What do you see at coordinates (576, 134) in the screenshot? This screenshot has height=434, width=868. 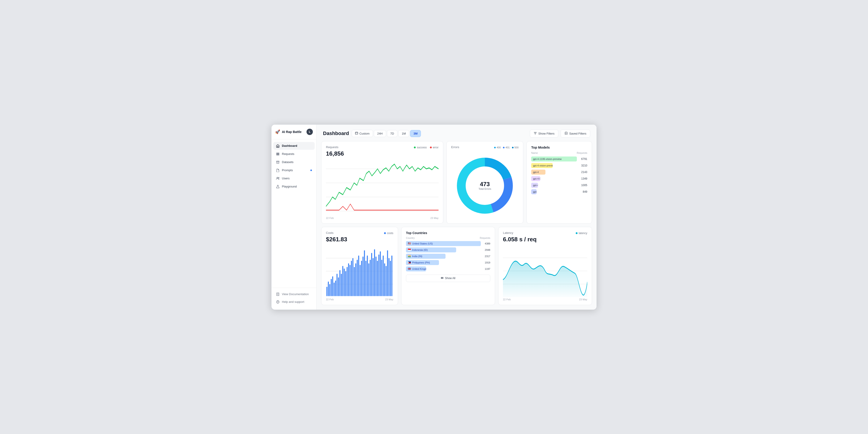 I see `saved-filters-button: Saved Filters` at bounding box center [576, 134].